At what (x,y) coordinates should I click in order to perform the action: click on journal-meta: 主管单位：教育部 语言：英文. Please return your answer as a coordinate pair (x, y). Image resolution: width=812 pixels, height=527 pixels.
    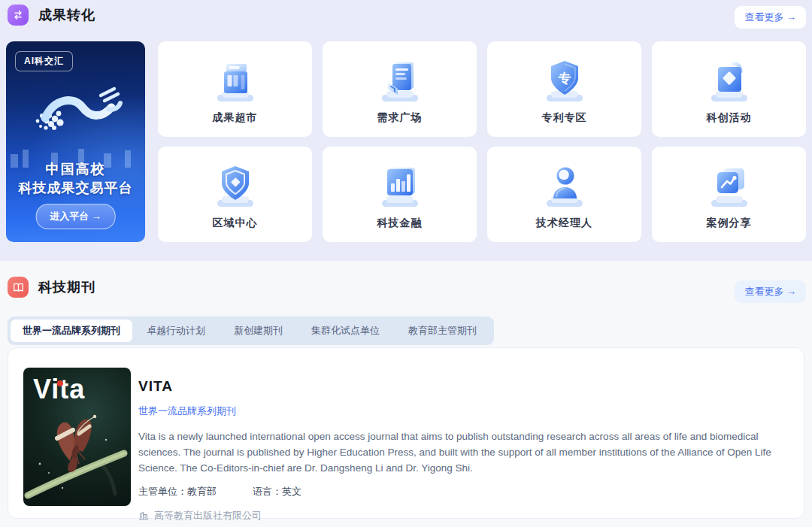
    Looking at the image, I should click on (462, 492).